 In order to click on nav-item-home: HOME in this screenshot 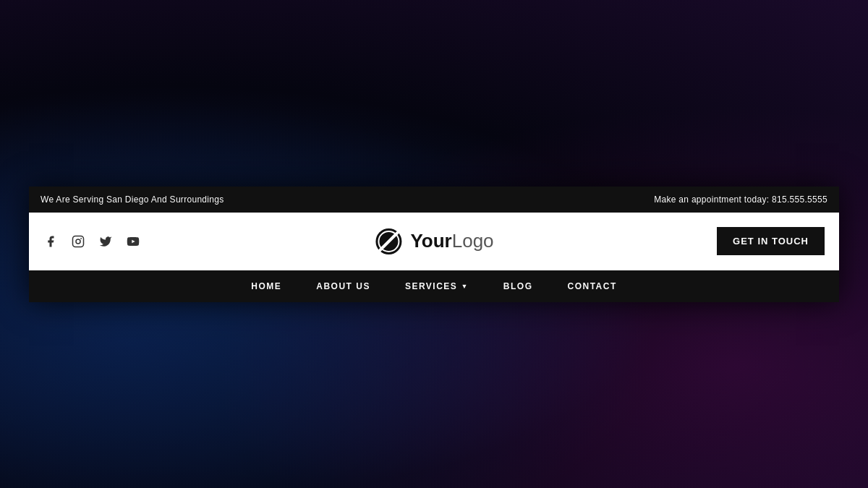, I will do `click(266, 286)`.